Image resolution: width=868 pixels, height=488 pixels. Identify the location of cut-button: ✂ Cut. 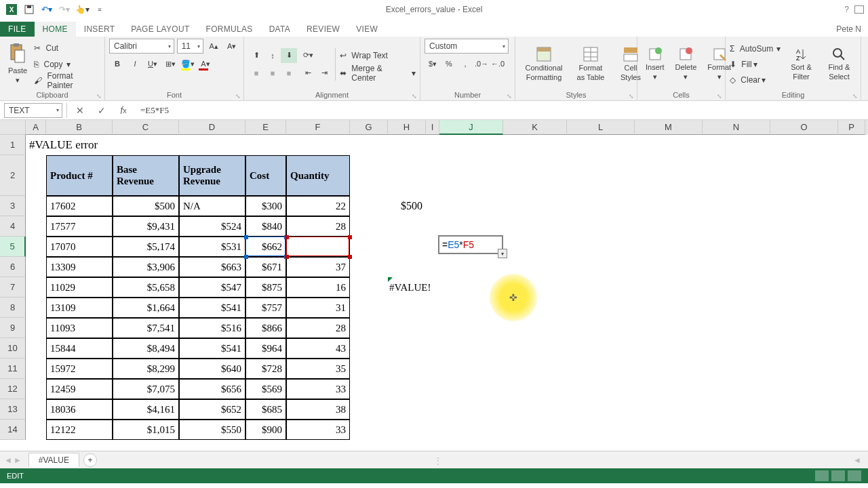
(67, 48).